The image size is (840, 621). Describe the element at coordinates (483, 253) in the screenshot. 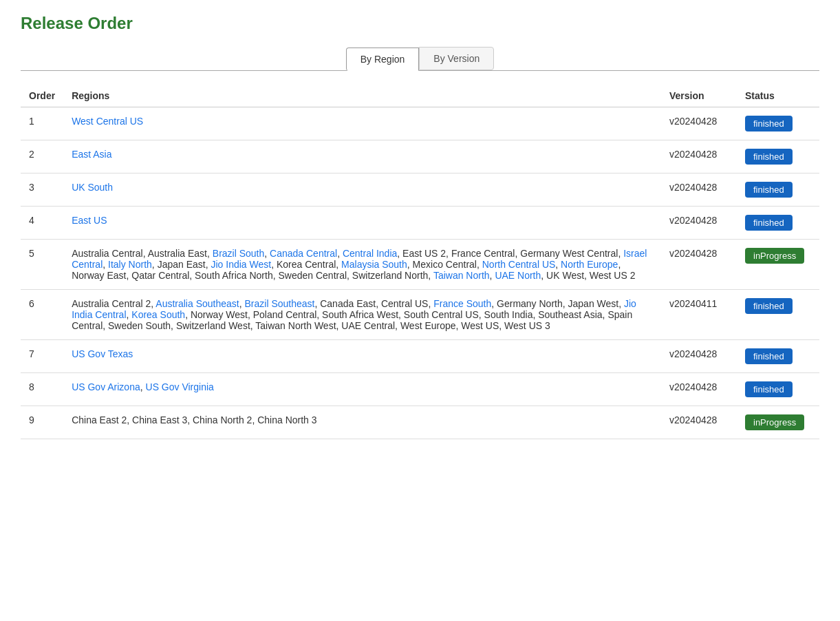

I see `region-text: France Central` at that location.